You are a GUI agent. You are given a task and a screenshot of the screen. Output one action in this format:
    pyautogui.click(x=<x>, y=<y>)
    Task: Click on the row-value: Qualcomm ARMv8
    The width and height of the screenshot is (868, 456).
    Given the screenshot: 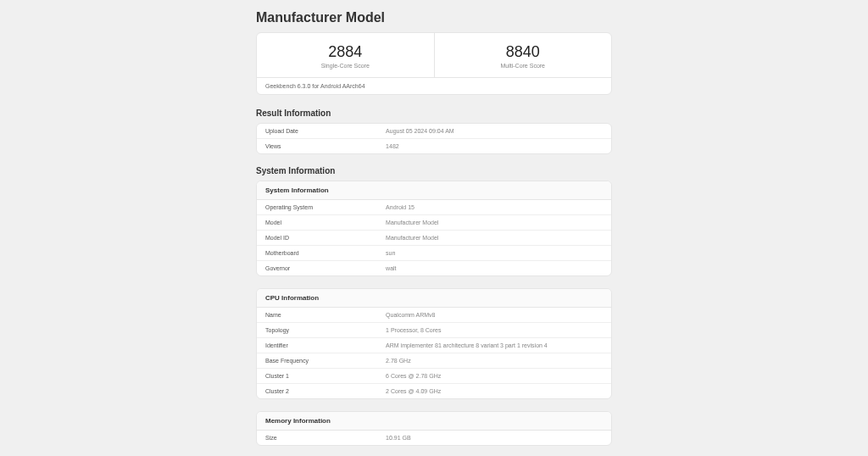 What is the action you would take?
    pyautogui.click(x=494, y=315)
    